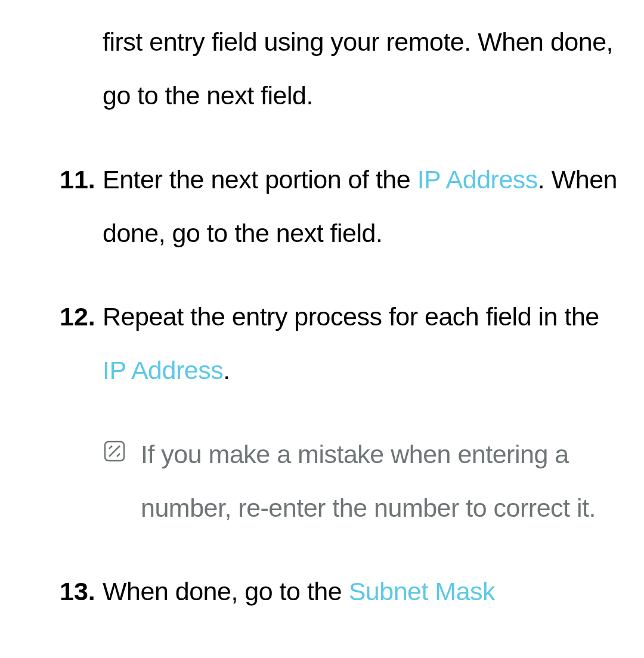  What do you see at coordinates (299, 591) in the screenshot?
I see `step-content: When done, go to the Subnet Mask` at bounding box center [299, 591].